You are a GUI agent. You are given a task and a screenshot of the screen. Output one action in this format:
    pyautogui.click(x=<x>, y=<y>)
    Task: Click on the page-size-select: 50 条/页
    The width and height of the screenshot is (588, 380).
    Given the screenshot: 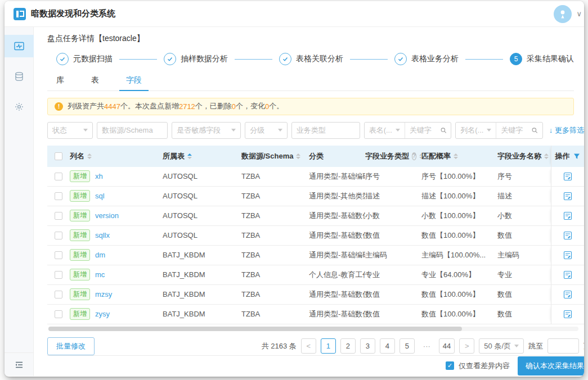 What is the action you would take?
    pyautogui.click(x=501, y=346)
    